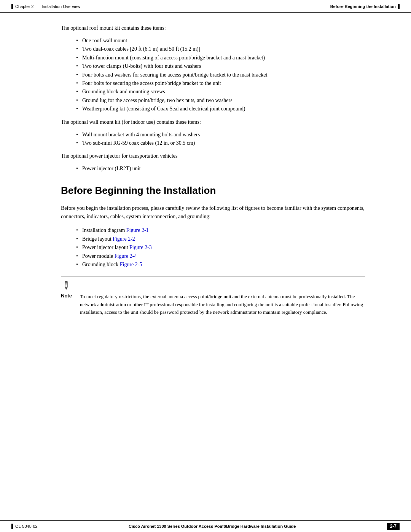 The height and width of the screenshot is (532, 411). What do you see at coordinates (213, 304) in the screenshot?
I see `note-body: Note To meet regulatory restrictions, th…` at bounding box center [213, 304].